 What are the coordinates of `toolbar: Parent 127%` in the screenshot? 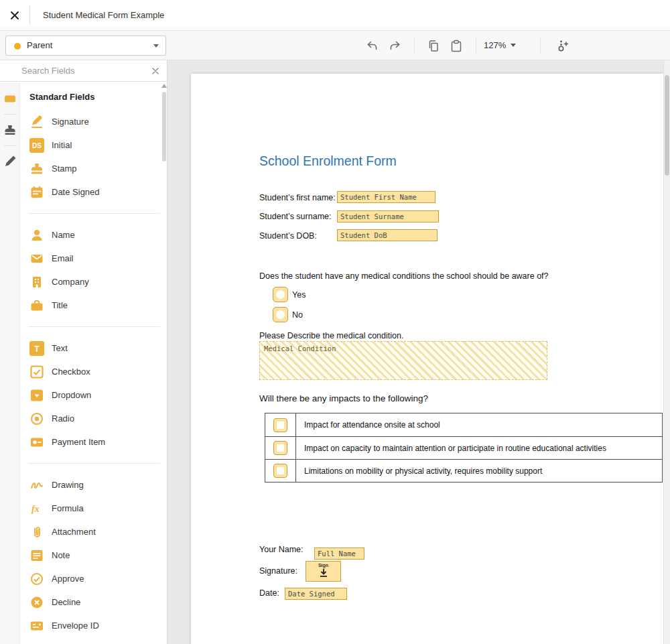 It's located at (335, 46).